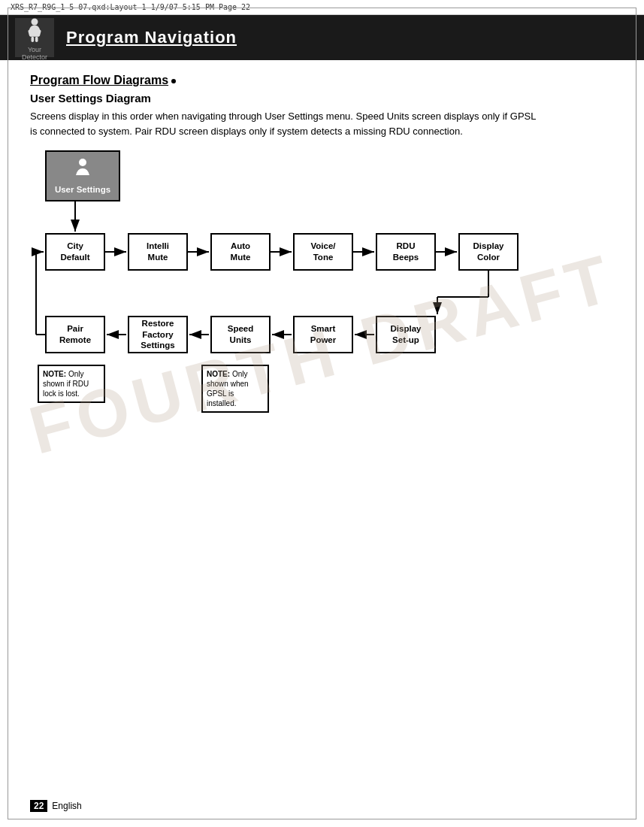  I want to click on flow-box-display-color: DisplayColor, so click(488, 252).